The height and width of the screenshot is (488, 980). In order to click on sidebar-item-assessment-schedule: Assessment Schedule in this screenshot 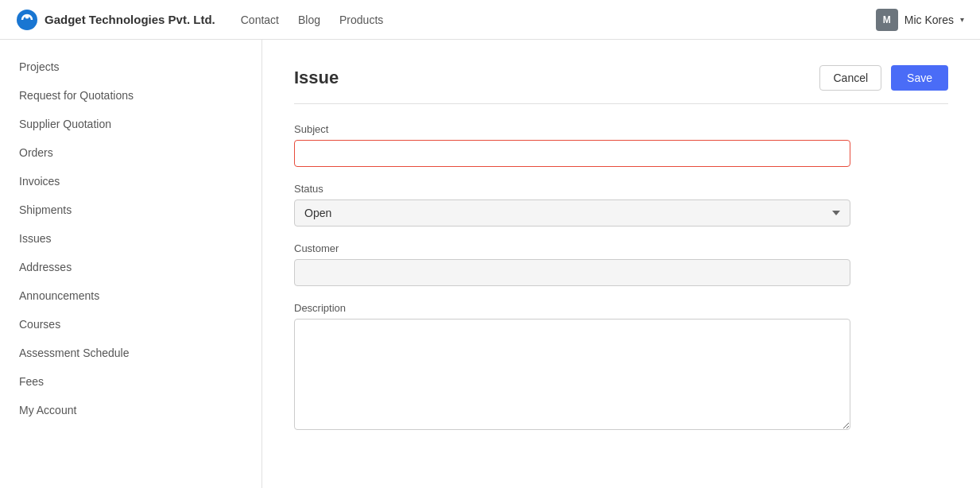, I will do `click(130, 353)`.